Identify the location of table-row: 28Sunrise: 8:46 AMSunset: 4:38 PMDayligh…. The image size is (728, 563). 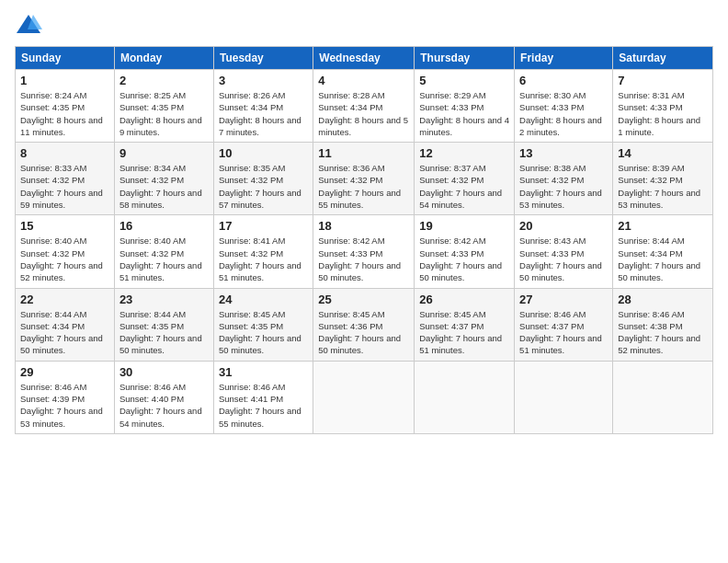
(664, 324).